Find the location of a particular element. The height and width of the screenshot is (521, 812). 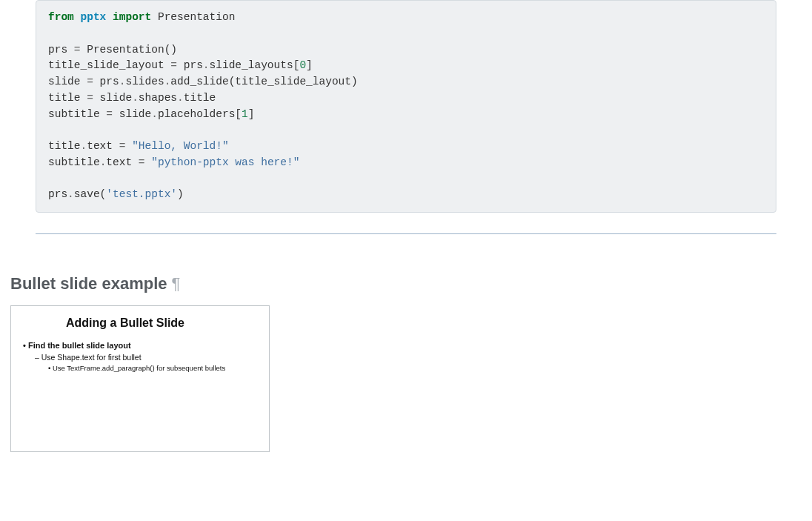

slide-bullets: Find the bullet slide layout Use Shape.t… is located at coordinates (140, 357).